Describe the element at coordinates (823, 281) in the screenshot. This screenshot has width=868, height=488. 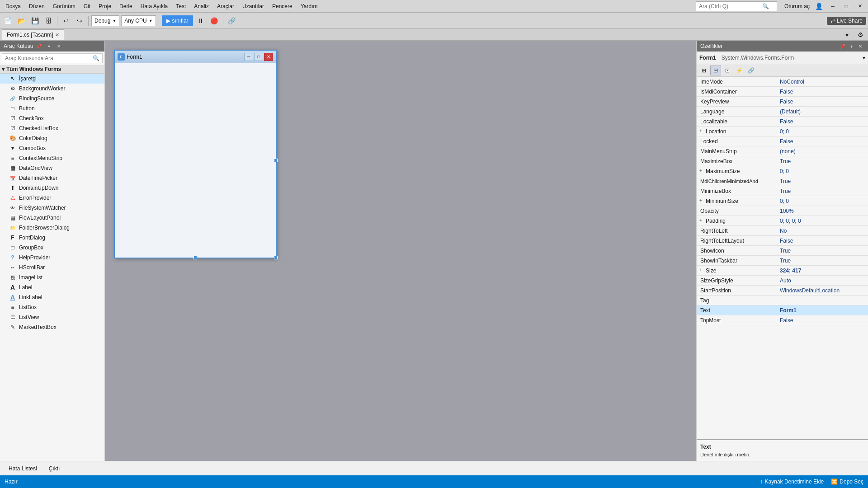
I see `prop-value-sizegripstyle: Auto` at that location.